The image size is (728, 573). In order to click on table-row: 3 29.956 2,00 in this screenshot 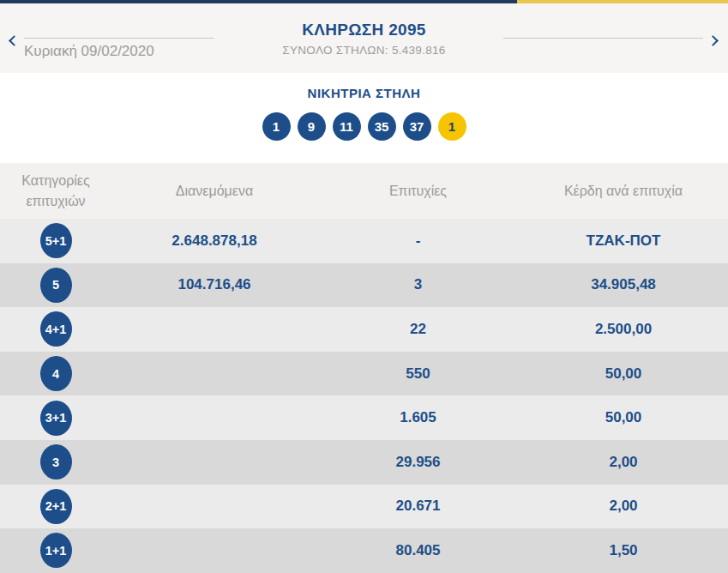, I will do `click(364, 462)`.